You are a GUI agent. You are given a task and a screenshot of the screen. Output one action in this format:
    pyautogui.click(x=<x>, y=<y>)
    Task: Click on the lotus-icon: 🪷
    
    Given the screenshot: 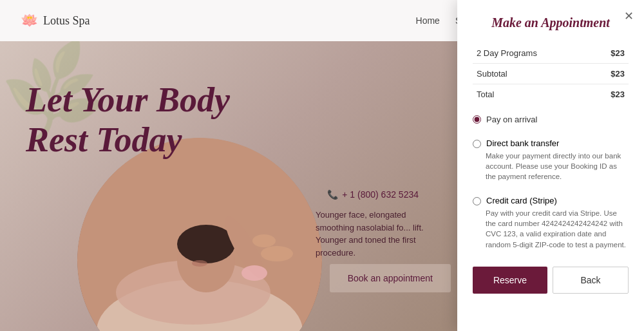 What is the action you would take?
    pyautogui.click(x=30, y=21)
    